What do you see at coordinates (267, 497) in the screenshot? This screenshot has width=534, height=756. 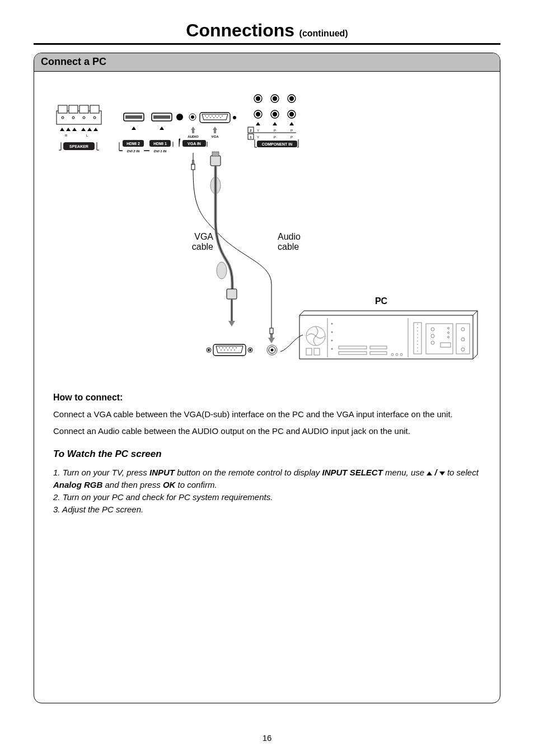 I see `step-2: 2. Turn on your PC and check for PC syst…` at bounding box center [267, 497].